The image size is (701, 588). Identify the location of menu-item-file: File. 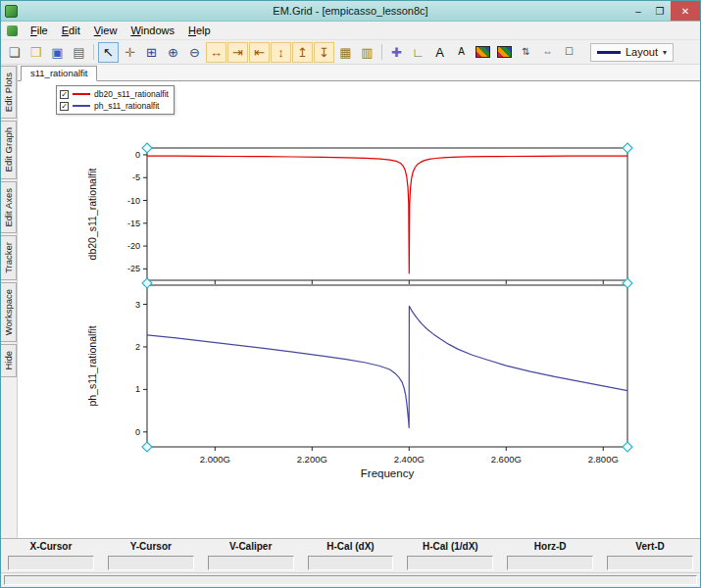
(39, 30).